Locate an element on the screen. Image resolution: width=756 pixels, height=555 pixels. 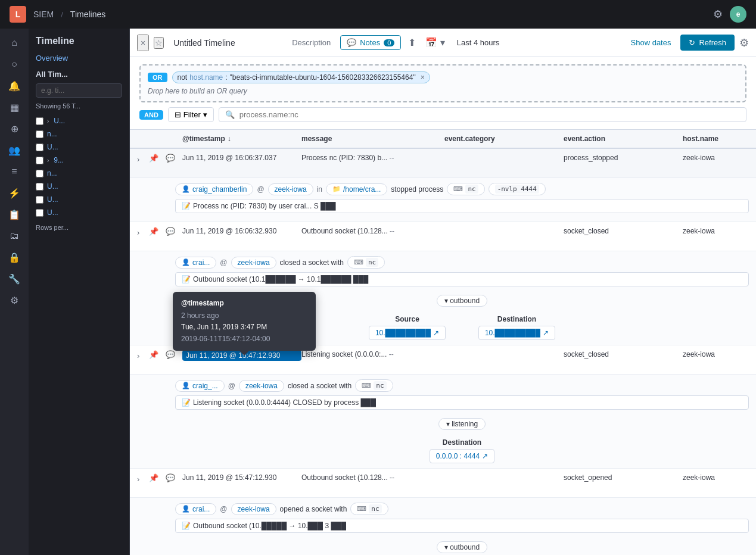
sidebar-icon-rules: ≡ is located at coordinates (14, 172).